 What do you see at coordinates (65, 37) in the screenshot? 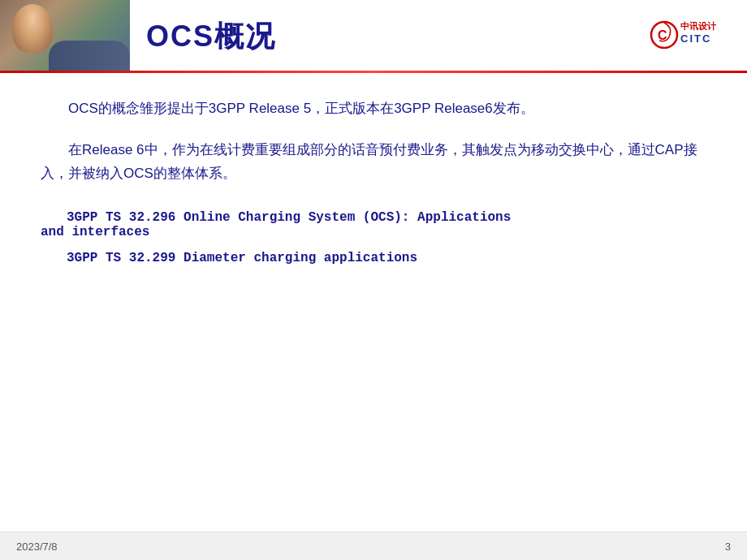
I see `header-image` at bounding box center [65, 37].